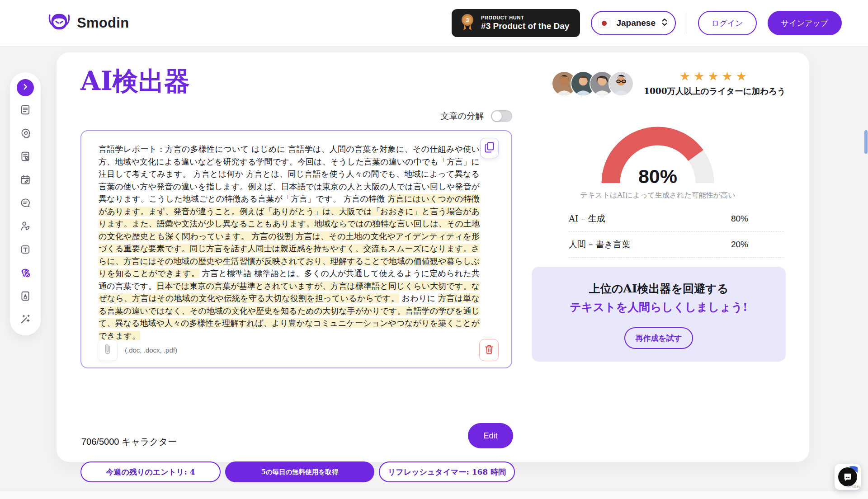  What do you see at coordinates (621, 84) in the screenshot?
I see `avatar` at bounding box center [621, 84].